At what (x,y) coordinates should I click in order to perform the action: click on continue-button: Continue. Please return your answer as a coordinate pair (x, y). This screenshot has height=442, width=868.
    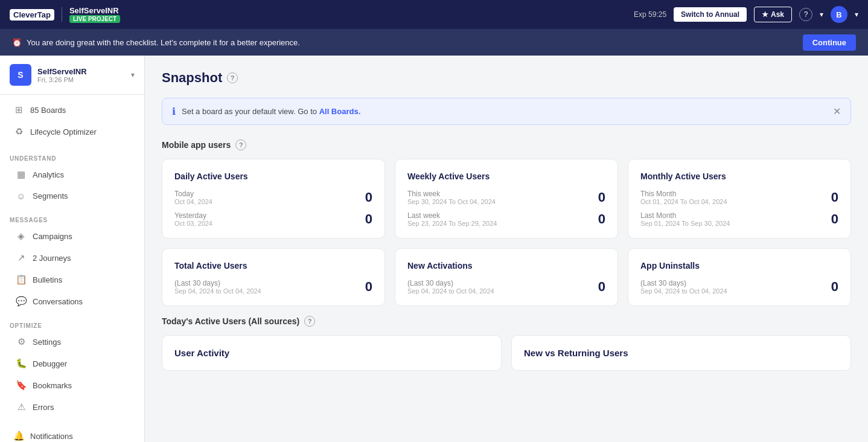
    Looking at the image, I should click on (829, 42).